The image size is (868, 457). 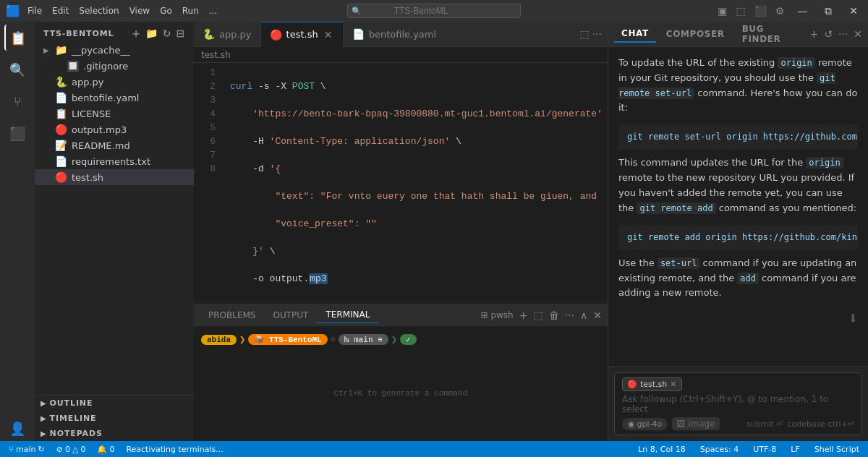 I want to click on tree-item-testsh: 🔴 test.sh, so click(x=114, y=177).